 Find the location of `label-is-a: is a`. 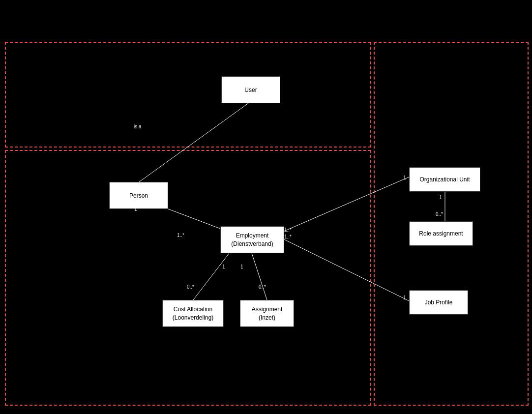

label-is-a: is a is located at coordinates (138, 127).